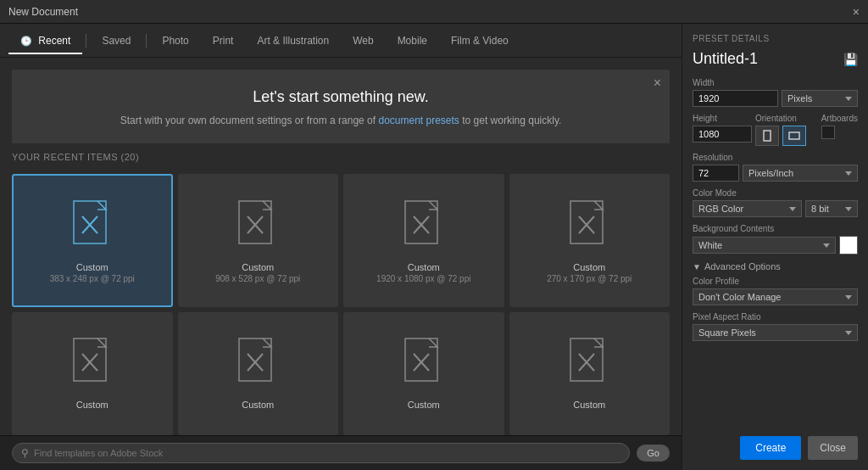 This screenshot has width=868, height=470. What do you see at coordinates (258, 267) in the screenshot?
I see `grid-item-label-1: Custom` at bounding box center [258, 267].